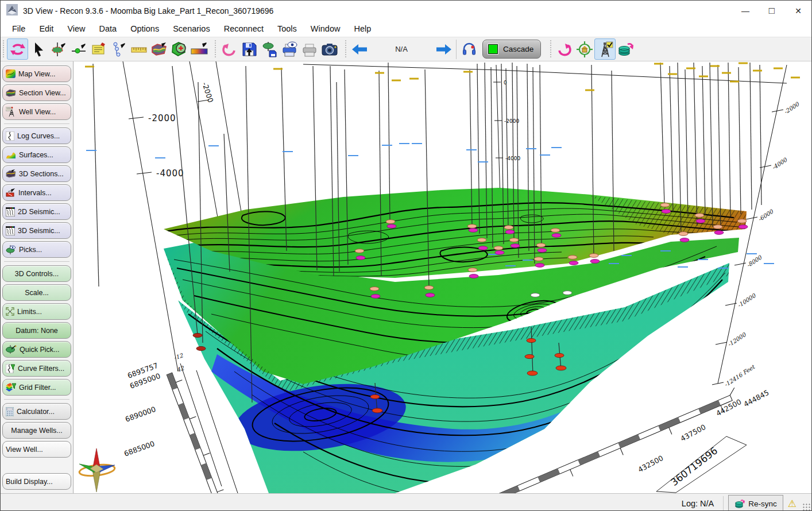 Image resolution: width=812 pixels, height=511 pixels. I want to click on save-view-button, so click(249, 49).